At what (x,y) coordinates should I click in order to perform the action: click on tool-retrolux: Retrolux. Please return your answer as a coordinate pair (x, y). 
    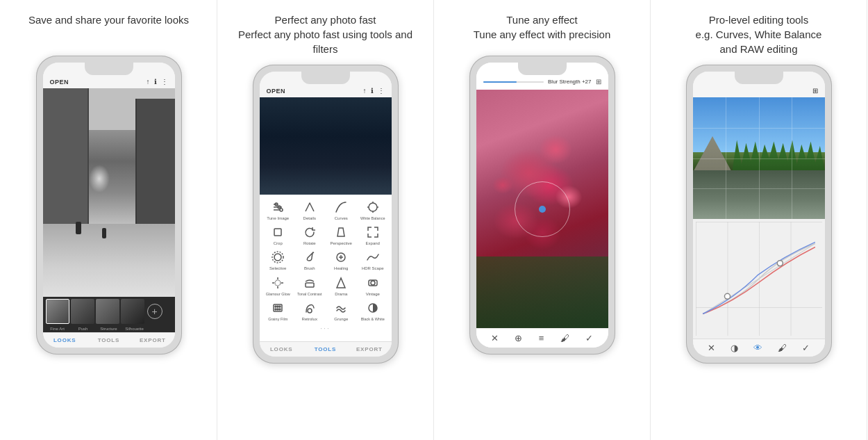
    Looking at the image, I should click on (310, 311).